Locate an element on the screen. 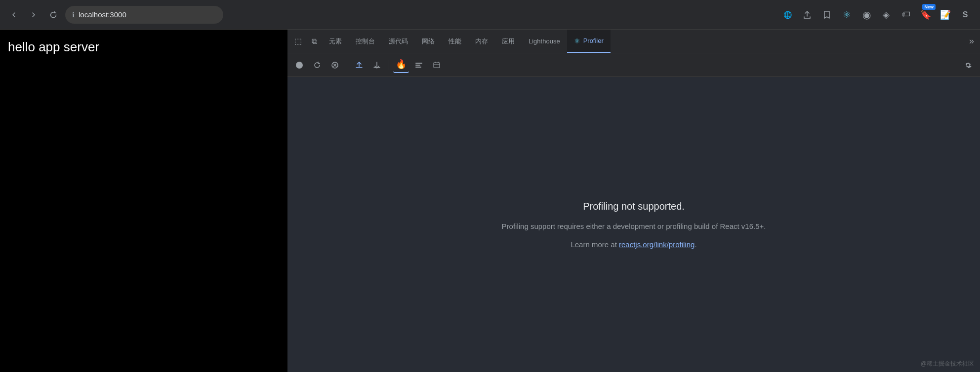  tab-network: 网络 is located at coordinates (428, 41).